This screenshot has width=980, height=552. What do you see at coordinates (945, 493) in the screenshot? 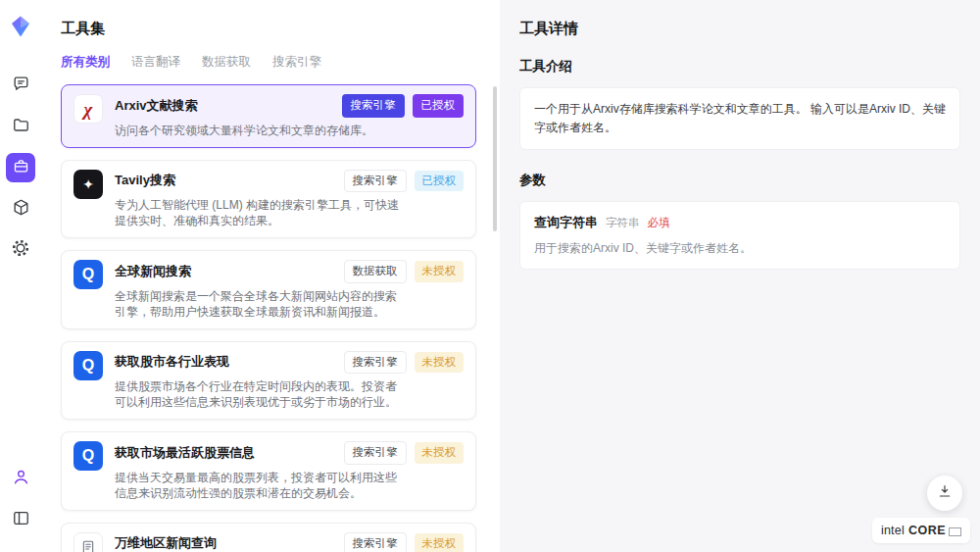
I see `download-icon` at bounding box center [945, 493].